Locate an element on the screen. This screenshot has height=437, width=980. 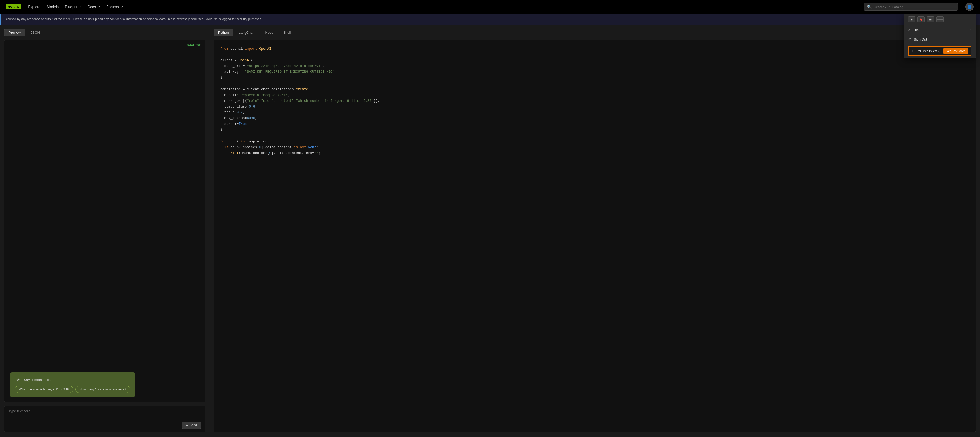
credits-info: ☆ 979 Credits left ⓘ is located at coordinates (926, 51).